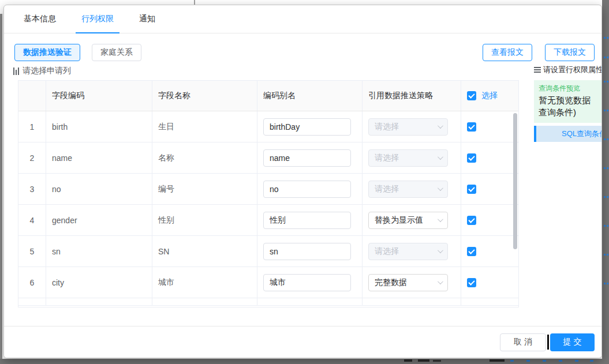 This screenshot has width=609, height=364. I want to click on columns-icon, so click(16, 72).